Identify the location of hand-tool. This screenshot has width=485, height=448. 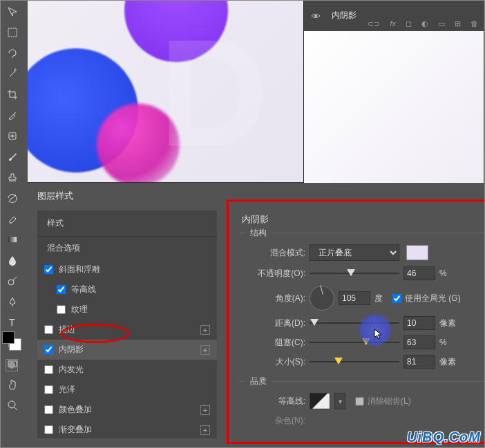
(12, 384).